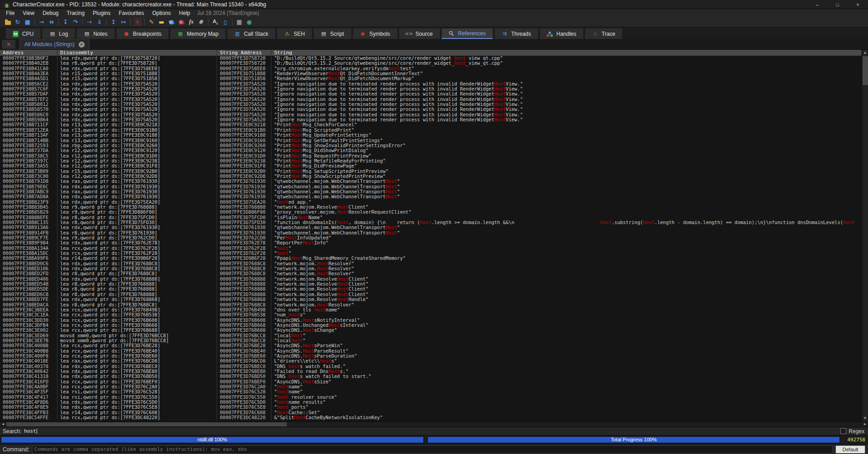  What do you see at coordinates (431, 253) in the screenshot?
I see `table-row: 00007FFE38BA15DClea rcx,qword ptr ds:[7F…` at bounding box center [431, 253].